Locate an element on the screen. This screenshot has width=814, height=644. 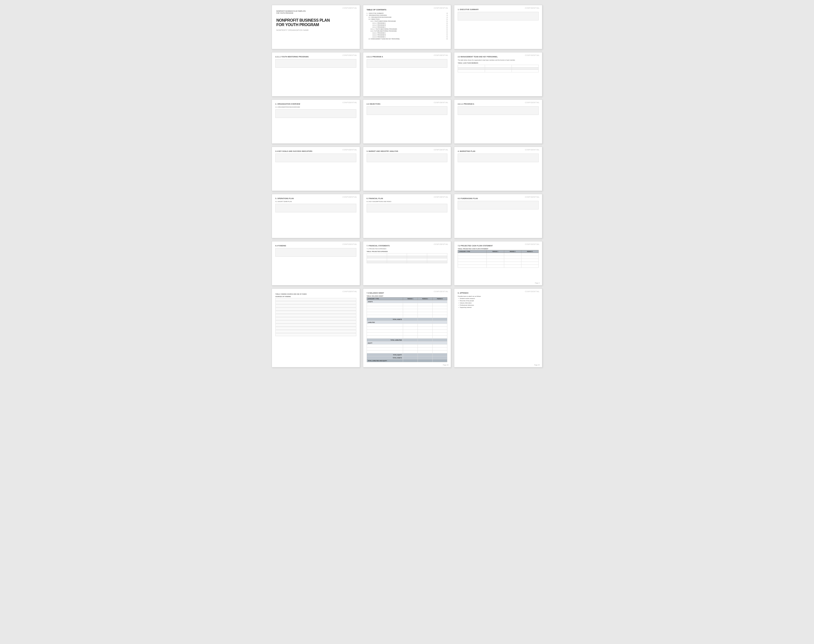
appendix-bullet: Resumes of key people is located at coordinates (498, 301).